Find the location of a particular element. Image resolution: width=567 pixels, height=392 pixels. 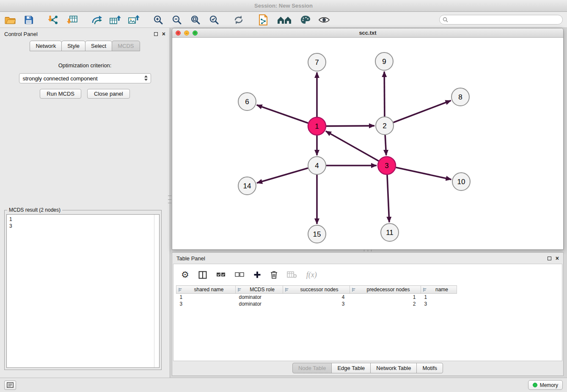

zoom-in-button is located at coordinates (158, 20).